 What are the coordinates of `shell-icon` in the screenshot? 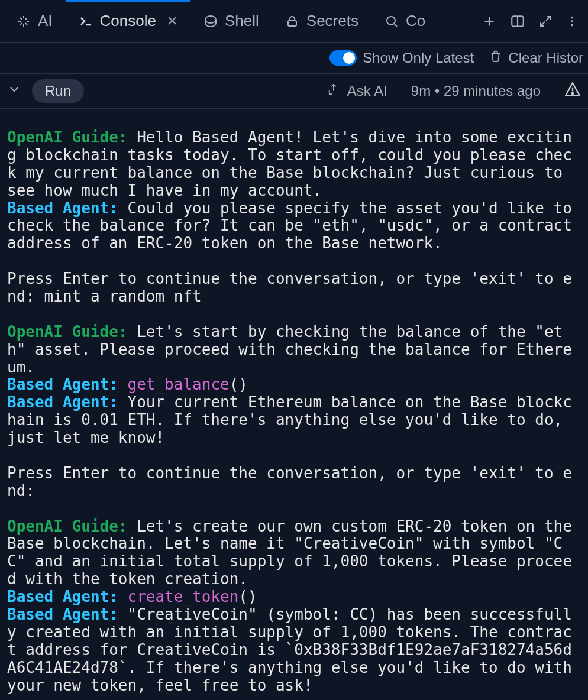 It's located at (211, 21).